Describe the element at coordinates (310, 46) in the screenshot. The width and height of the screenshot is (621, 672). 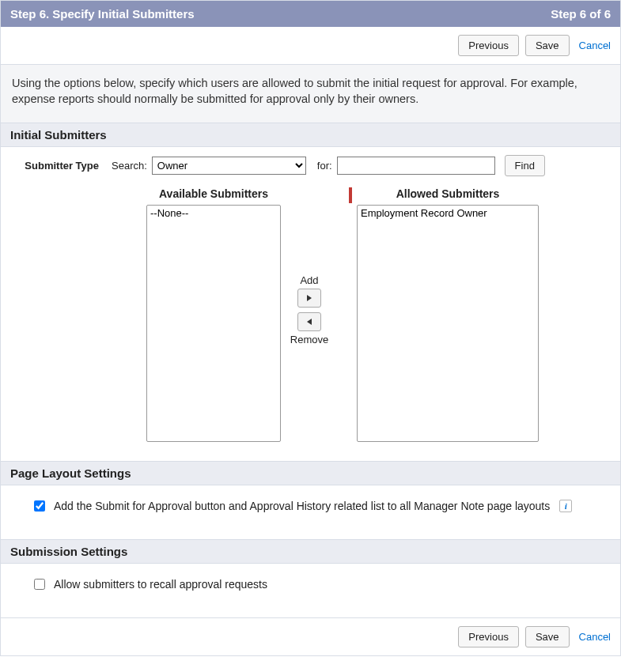
I see `action-bar-top: Previous Save Cancel` at that location.